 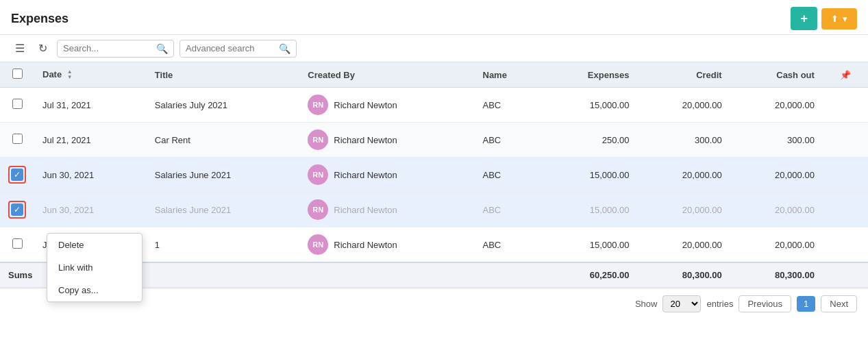 I want to click on search-icon-button: 🔍, so click(x=162, y=49).